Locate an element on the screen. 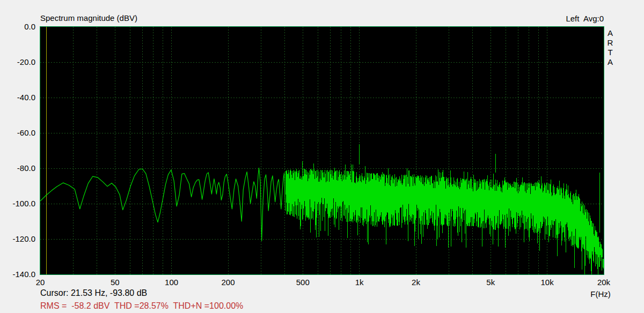  x-tick-label: 100 is located at coordinates (172, 282).